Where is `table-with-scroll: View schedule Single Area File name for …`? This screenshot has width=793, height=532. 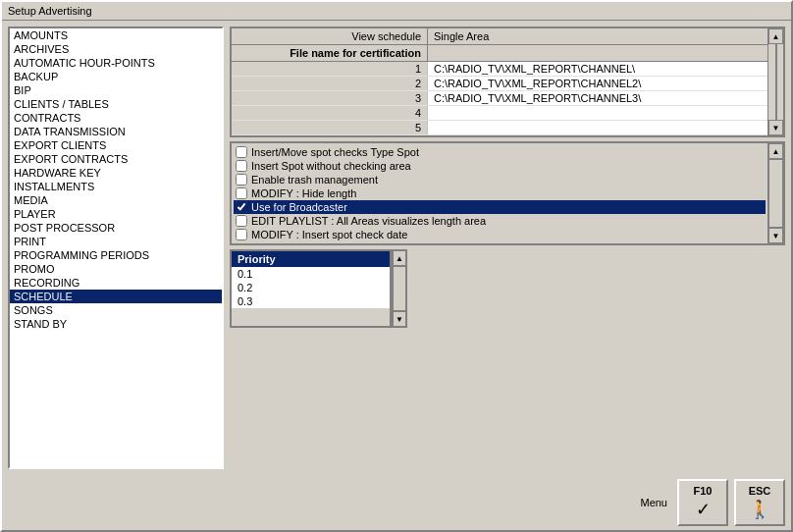
table-with-scroll: View schedule Single Area File name for … is located at coordinates (507, 82).